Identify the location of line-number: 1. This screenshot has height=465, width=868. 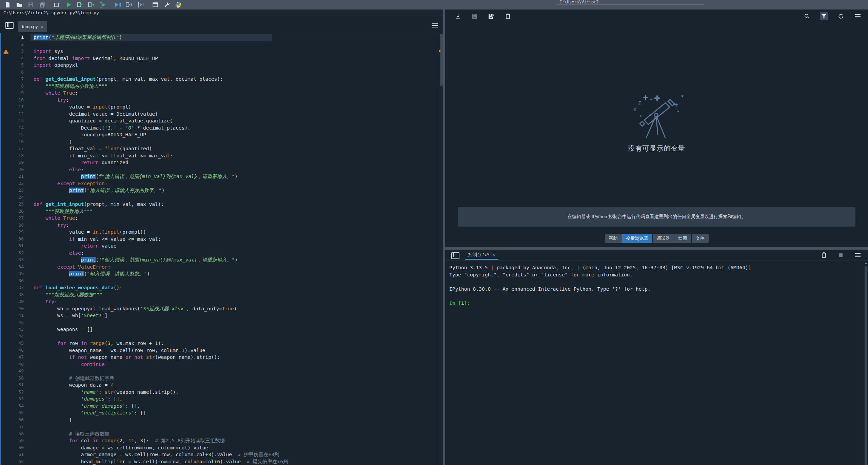
(16, 37).